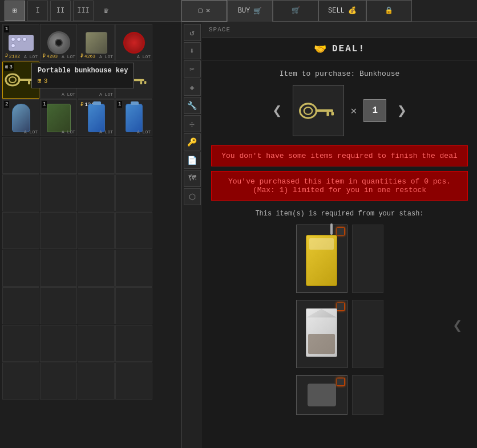 This screenshot has width=477, height=448. I want to click on tab-window-icon: ▢ ✕, so click(204, 11).